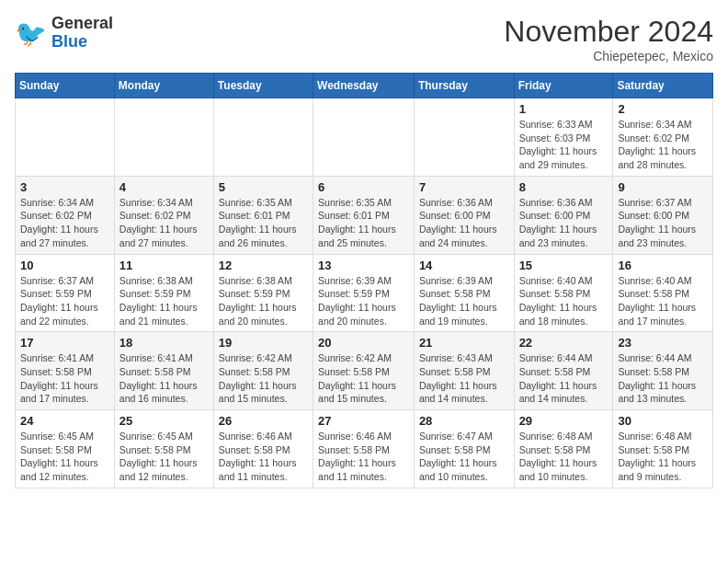 This screenshot has width=728, height=563. What do you see at coordinates (464, 456) in the screenshot?
I see `day-info: Sunrise: 6:47 AMSunset: 5:58 PMDaylight:…` at bounding box center [464, 456].